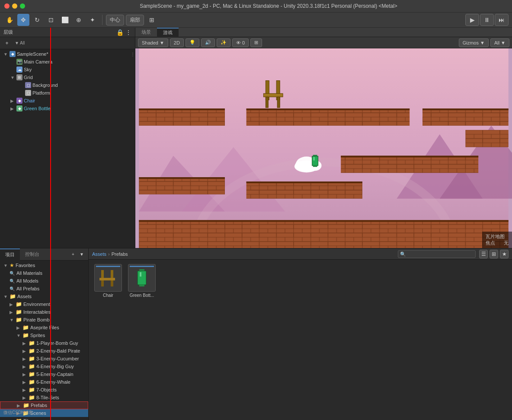 The height and width of the screenshot is (420, 512). I want to click on favorites-arrow: ▼, so click(6, 265).